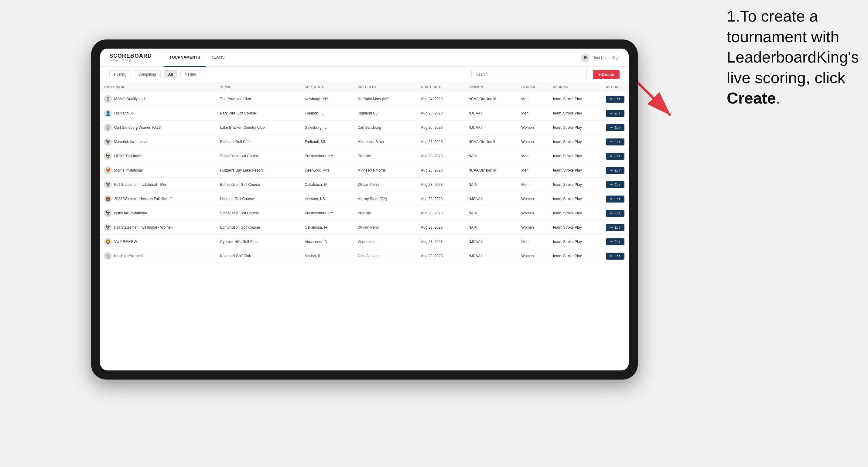 The height and width of the screenshot is (467, 868). What do you see at coordinates (615, 228) in the screenshot?
I see `cell-actions-9: ✏ Edit` at bounding box center [615, 228].